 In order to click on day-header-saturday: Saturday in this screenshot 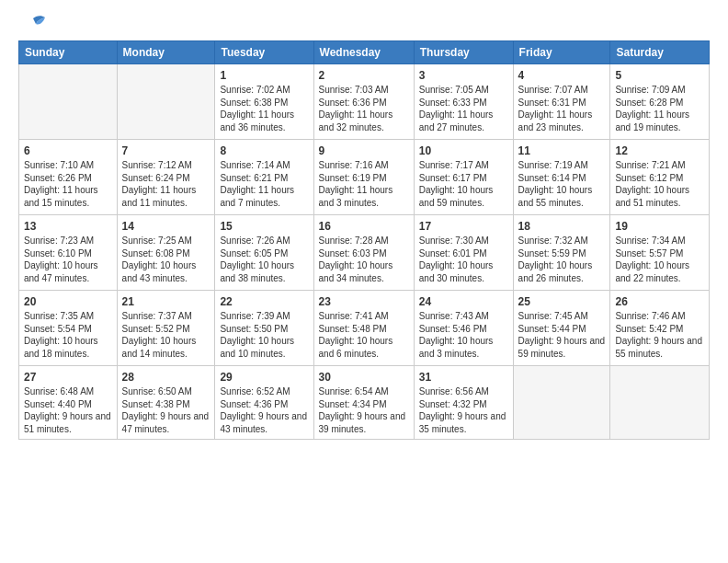, I will do `click(660, 53)`.